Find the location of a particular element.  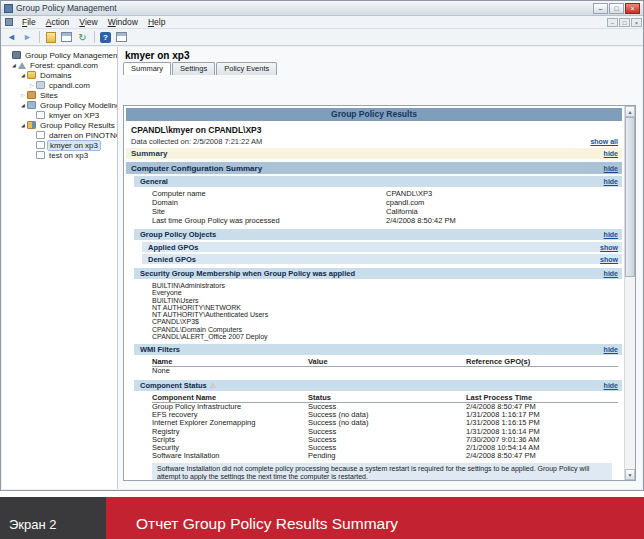

console-tree: Group Policy Management ◢ Forest: cpandl… is located at coordinates (60, 268).